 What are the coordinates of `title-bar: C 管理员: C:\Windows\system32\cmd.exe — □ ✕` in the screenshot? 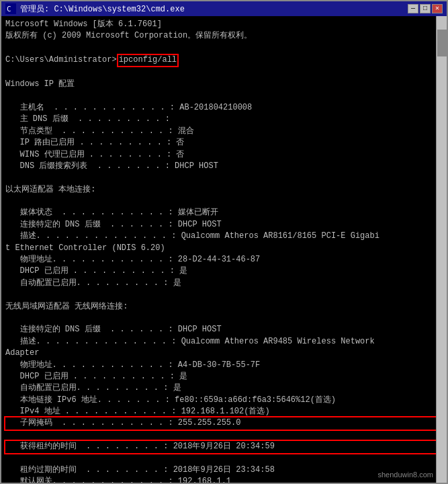 It's located at (224, 9).